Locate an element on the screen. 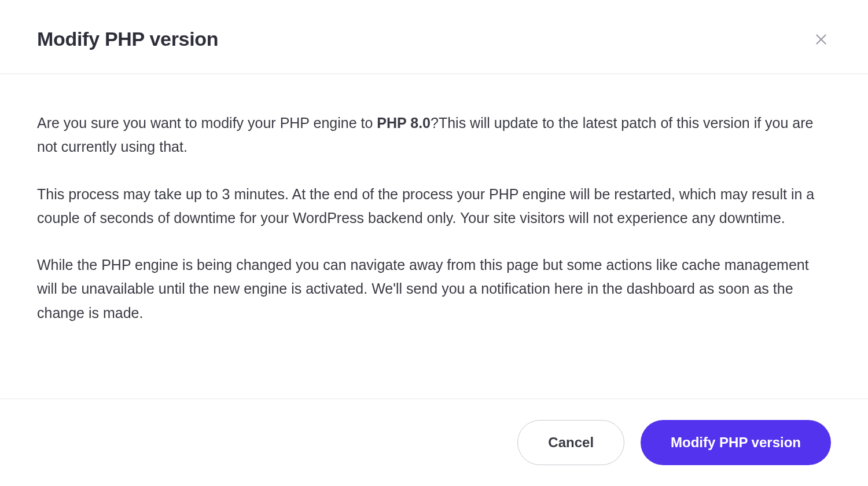 The image size is (868, 486). close-button is located at coordinates (821, 39).